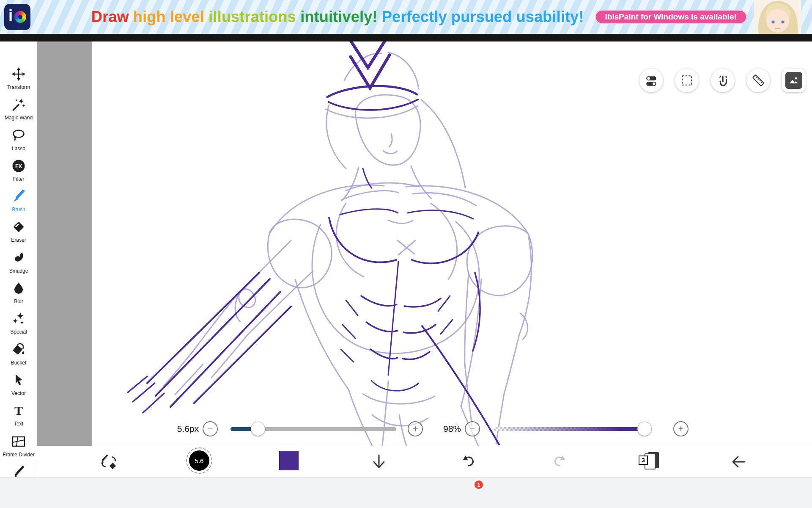 The image size is (812, 508). What do you see at coordinates (19, 266) in the screenshot?
I see `sidebar-item-smudge: Smudge` at bounding box center [19, 266].